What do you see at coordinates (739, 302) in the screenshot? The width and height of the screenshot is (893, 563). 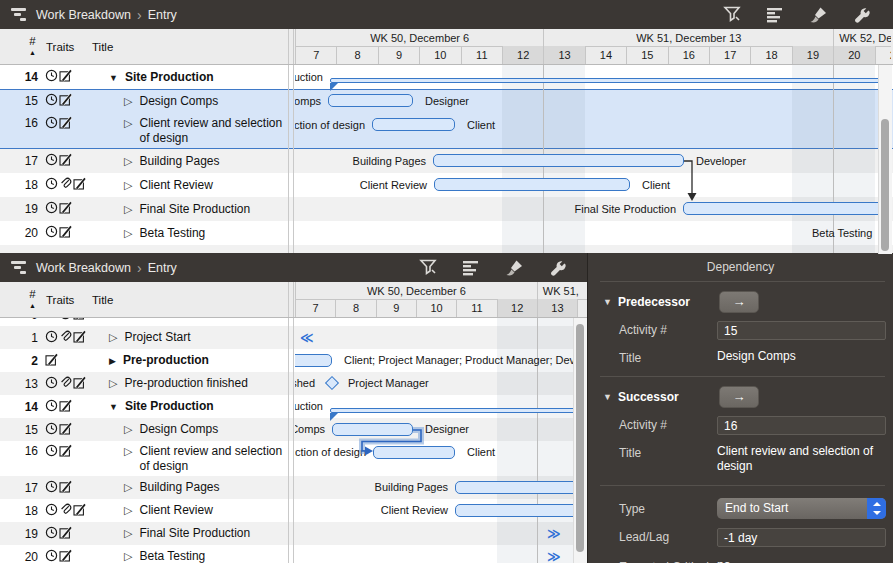 I see `goto-predecessor-button: →` at bounding box center [739, 302].